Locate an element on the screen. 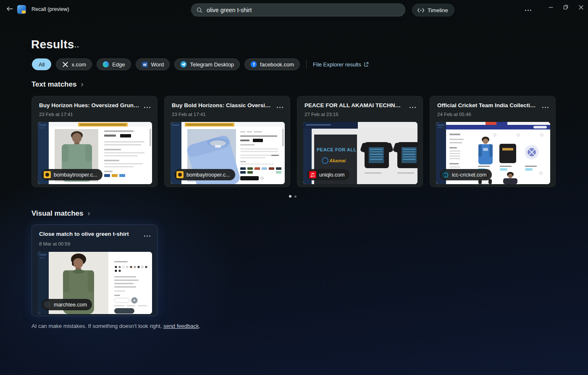 The image size is (588, 375). search-icon is located at coordinates (200, 10).